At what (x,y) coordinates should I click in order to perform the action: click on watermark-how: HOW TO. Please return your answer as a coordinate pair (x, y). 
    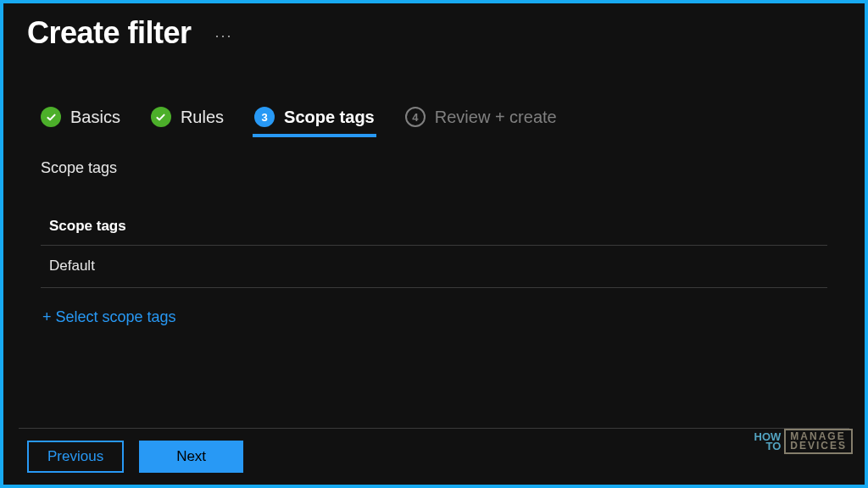
    Looking at the image, I should click on (768, 441).